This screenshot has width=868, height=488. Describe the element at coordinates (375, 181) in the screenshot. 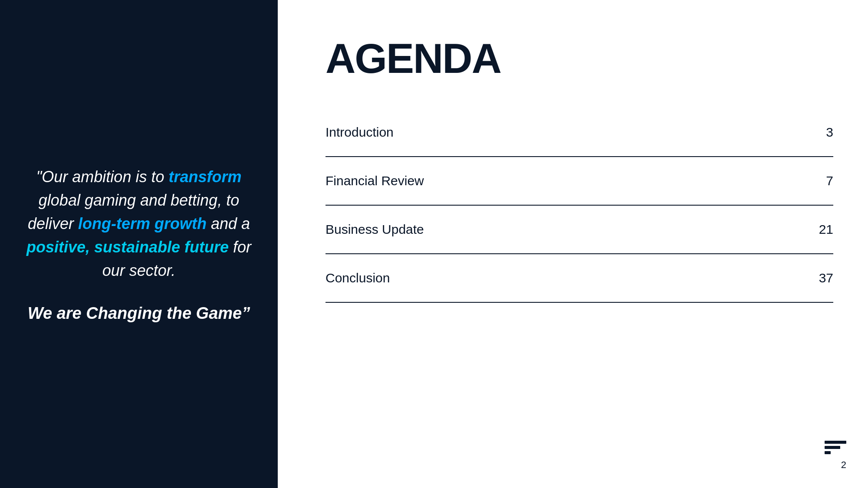

I see `agenda-item-label: Financial Review` at that location.